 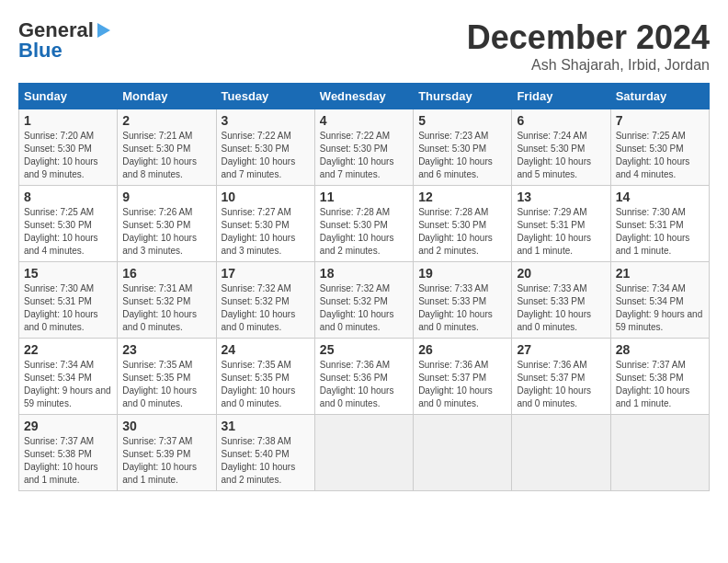 What do you see at coordinates (660, 273) in the screenshot?
I see `day-number: 21` at bounding box center [660, 273].